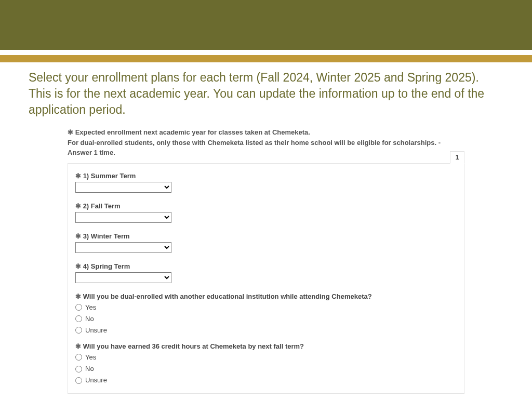 The width and height of the screenshot is (532, 399). What do you see at coordinates (266, 59) in the screenshot?
I see `header-gold-bar` at bounding box center [266, 59].